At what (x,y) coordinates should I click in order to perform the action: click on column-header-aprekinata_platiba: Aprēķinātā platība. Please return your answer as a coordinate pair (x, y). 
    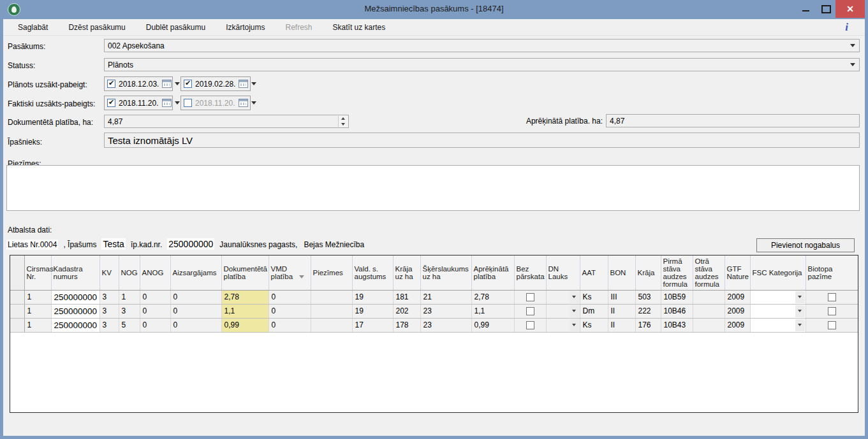
    Looking at the image, I should click on (492, 273).